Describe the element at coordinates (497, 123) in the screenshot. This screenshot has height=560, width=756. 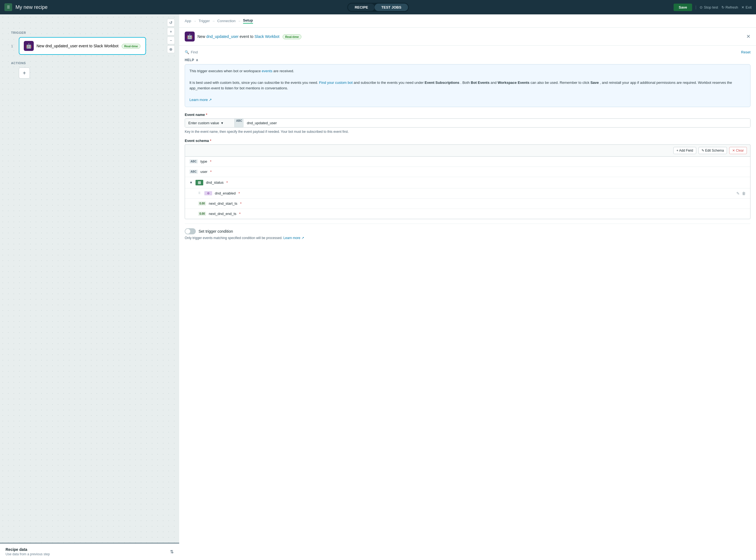
I see `event-name-value-input` at that location.